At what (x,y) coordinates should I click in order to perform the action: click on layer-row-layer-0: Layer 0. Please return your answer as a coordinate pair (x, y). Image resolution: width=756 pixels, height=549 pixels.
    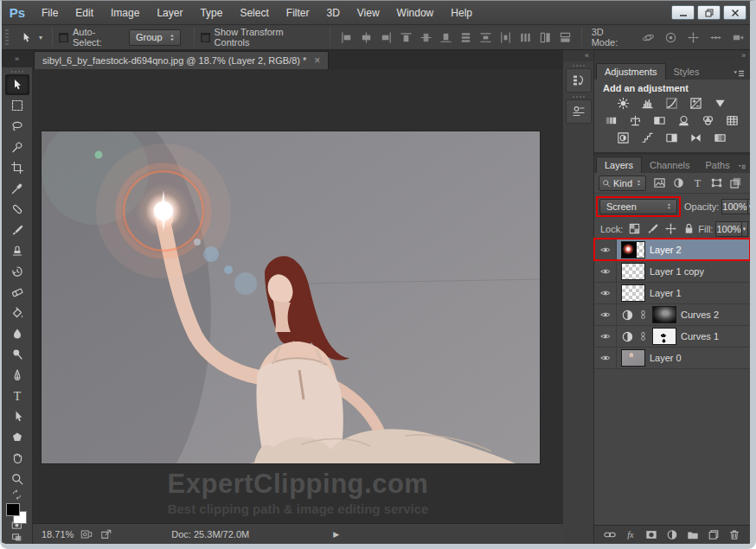
    Looking at the image, I should click on (672, 358).